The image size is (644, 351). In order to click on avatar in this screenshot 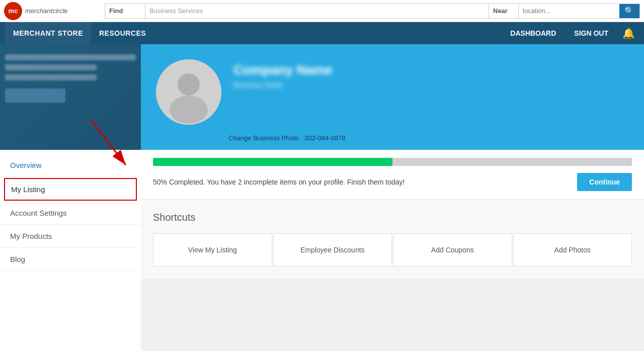, I will do `click(189, 92)`.